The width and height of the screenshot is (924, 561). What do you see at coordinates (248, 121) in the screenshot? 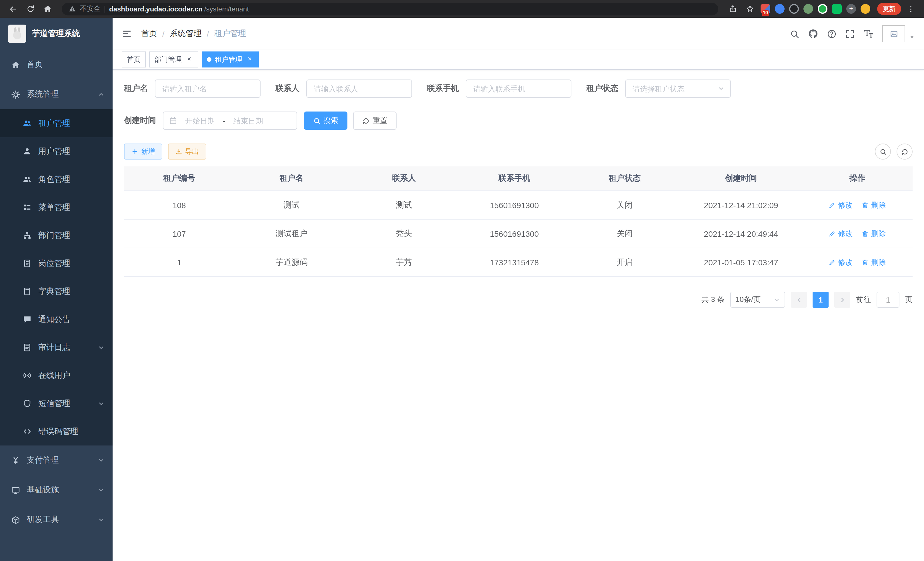
I see `date-end-input` at bounding box center [248, 121].